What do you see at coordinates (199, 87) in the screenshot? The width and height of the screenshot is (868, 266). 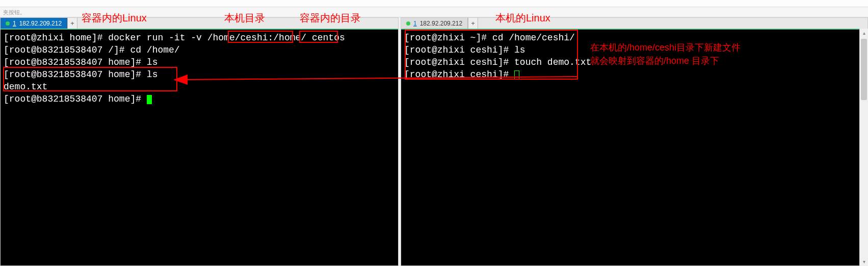 I see `term-line: demo.txt` at bounding box center [199, 87].